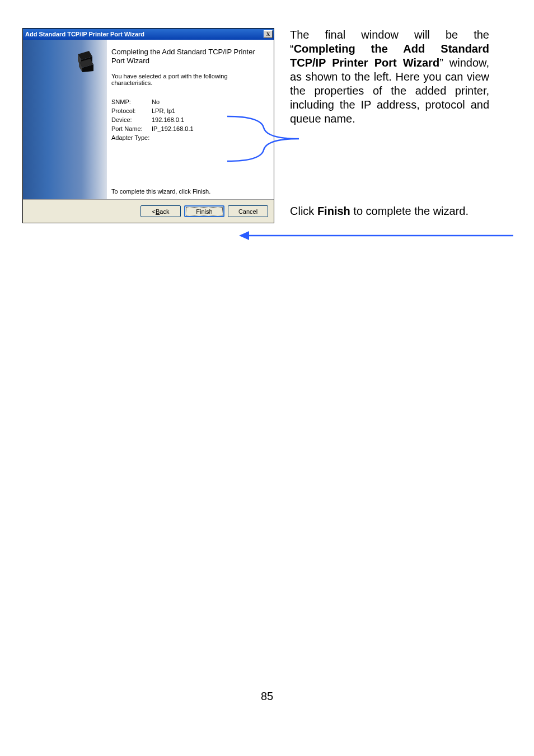  What do you see at coordinates (65, 120) in the screenshot?
I see `wizard-sidebar` at bounding box center [65, 120].